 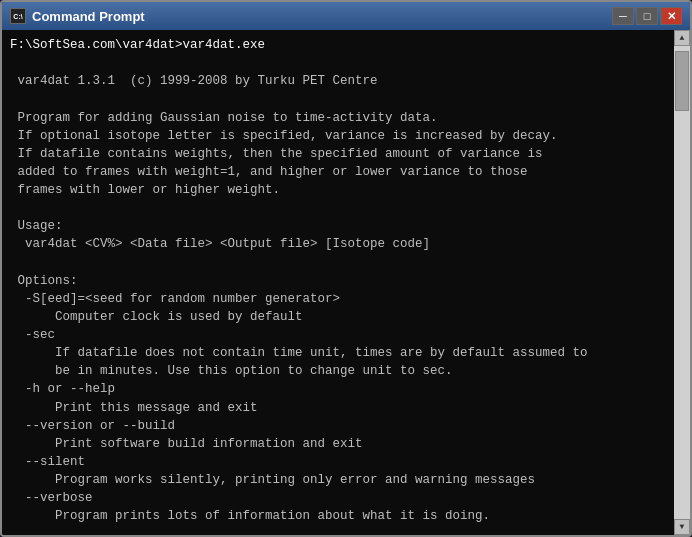 I want to click on maximize-button: □, so click(x=647, y=16).